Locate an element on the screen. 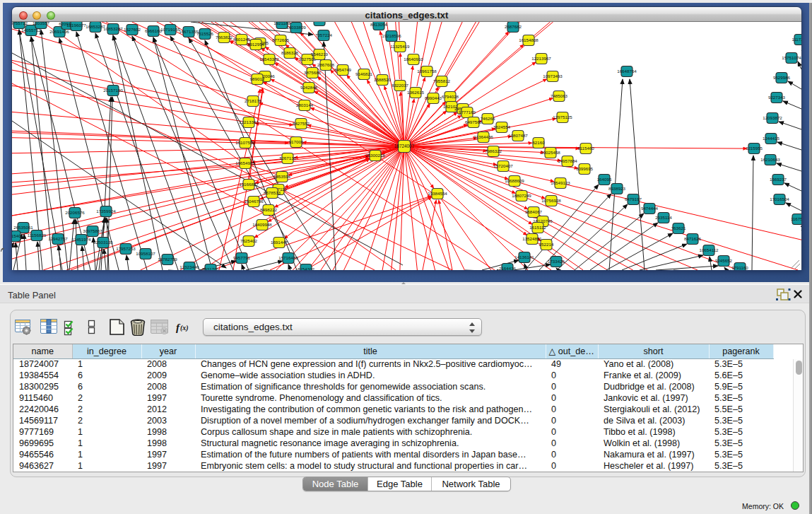 This screenshot has height=514, width=812. svg-text: 1615112 is located at coordinates (538, 228).